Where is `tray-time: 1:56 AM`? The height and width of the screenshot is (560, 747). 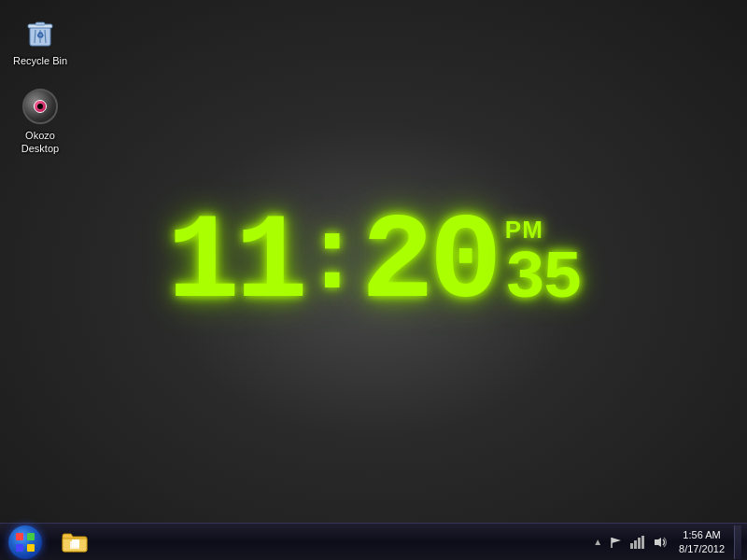
tray-time: 1:56 AM is located at coordinates (701, 535).